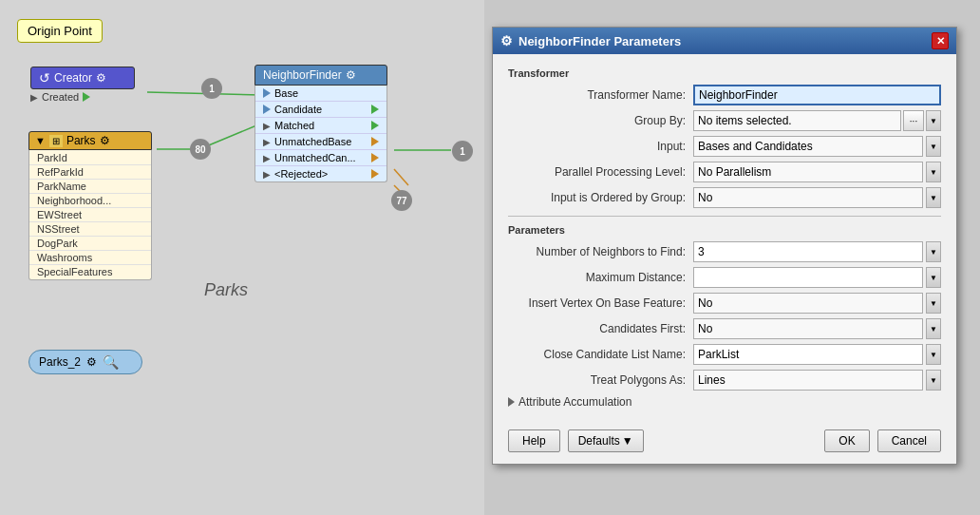  Describe the element at coordinates (351, 75) in the screenshot. I see `nf-gear-icon: ⚙` at that location.